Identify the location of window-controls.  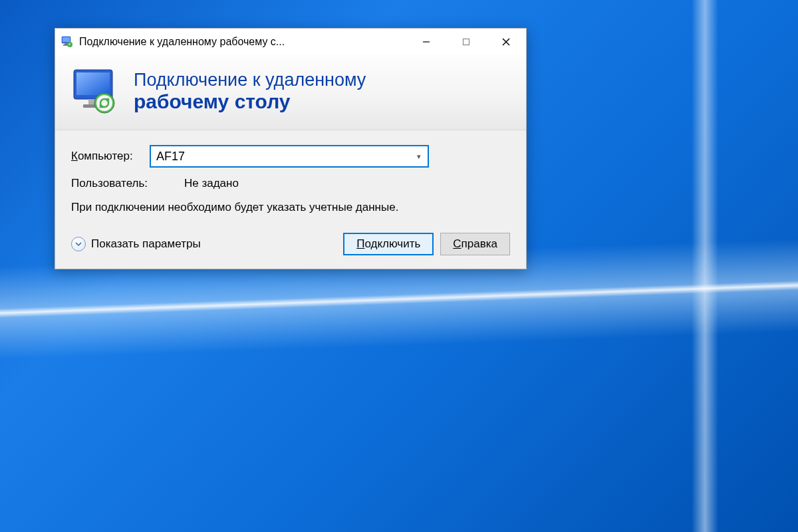
(466, 42).